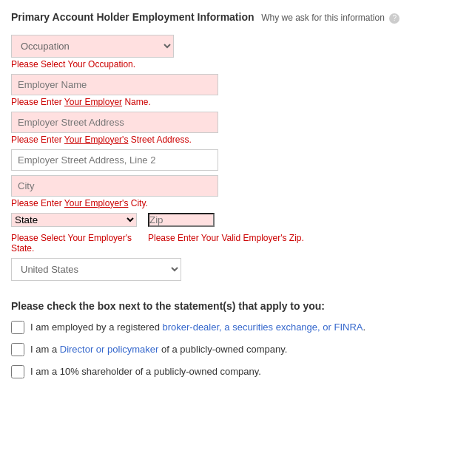 The image size is (455, 476). Describe the element at coordinates (228, 350) in the screenshot. I see `checkbox-item-director: I am a Director or policymaker of a publ…` at that location.